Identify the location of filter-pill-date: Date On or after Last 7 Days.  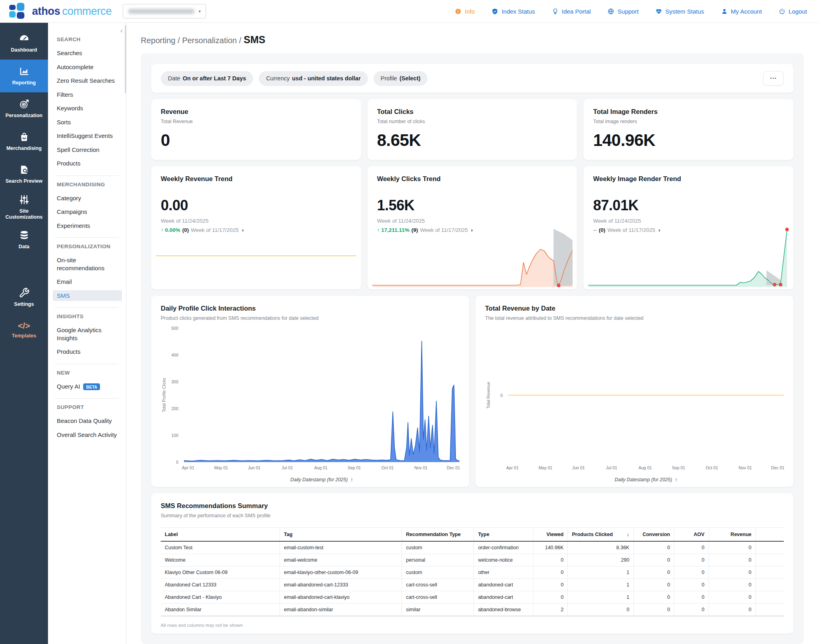
(207, 78).